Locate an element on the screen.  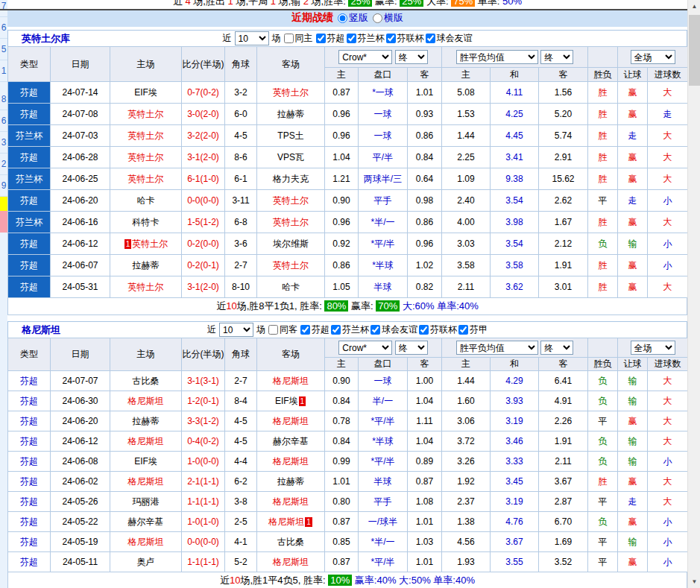
away-team-cell: VPS瓦 is located at coordinates (291, 158).